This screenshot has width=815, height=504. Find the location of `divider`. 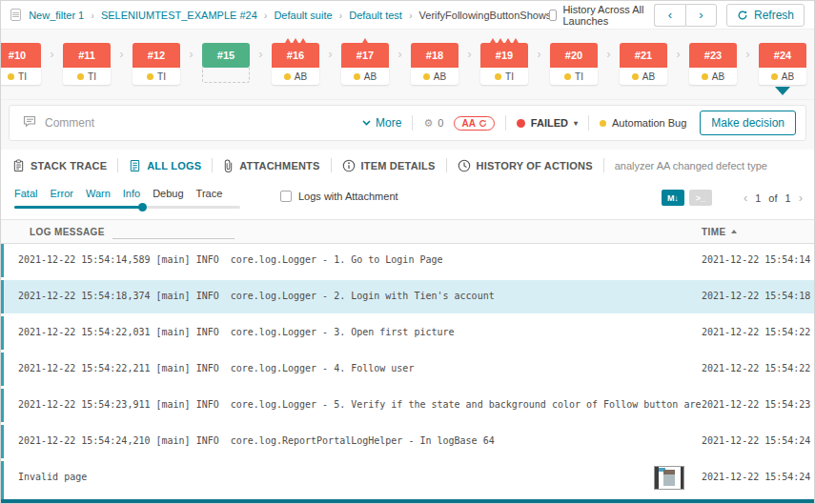

divider is located at coordinates (589, 123).